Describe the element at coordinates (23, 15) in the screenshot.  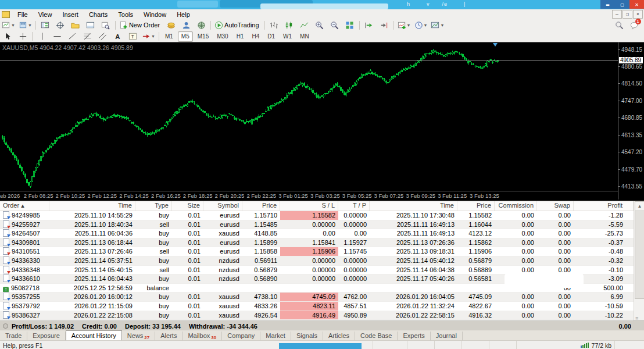
I see `menu-file: File` at that location.